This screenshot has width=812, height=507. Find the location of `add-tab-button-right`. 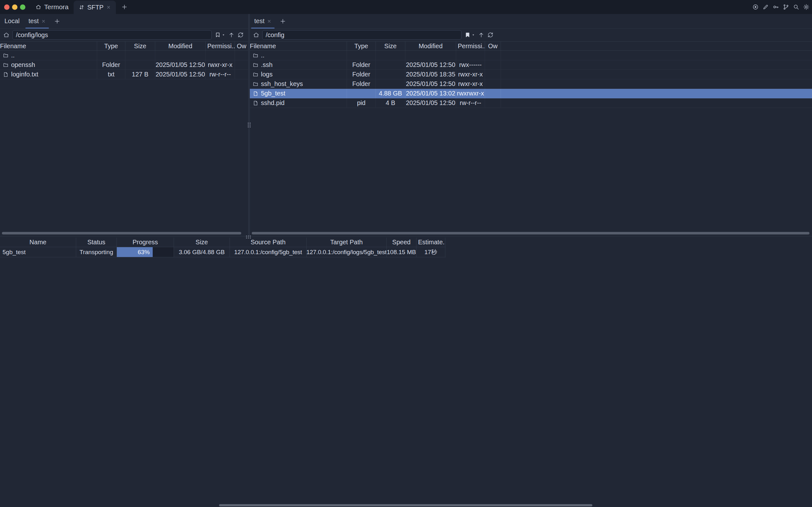

add-tab-button-right is located at coordinates (283, 21).